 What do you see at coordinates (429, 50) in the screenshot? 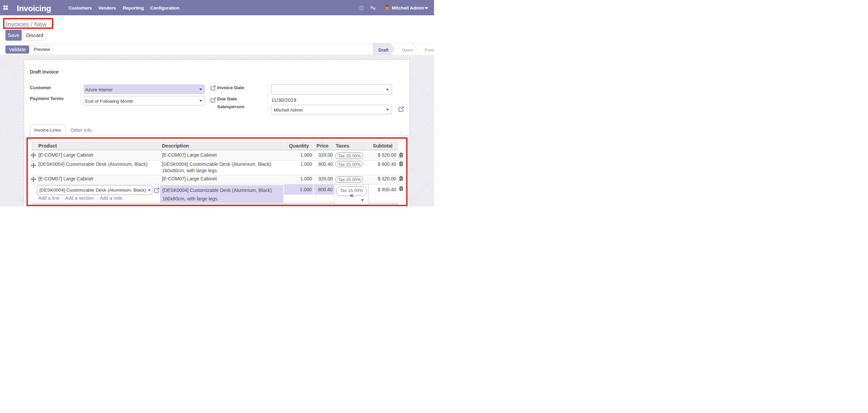
I see `svg-text: Paid` at bounding box center [429, 50].